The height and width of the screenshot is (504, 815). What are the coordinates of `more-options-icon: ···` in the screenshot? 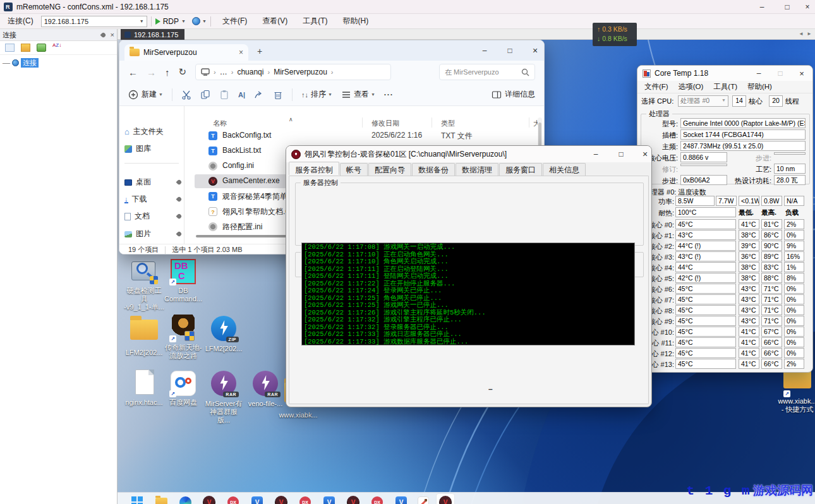 It's located at (389, 95).